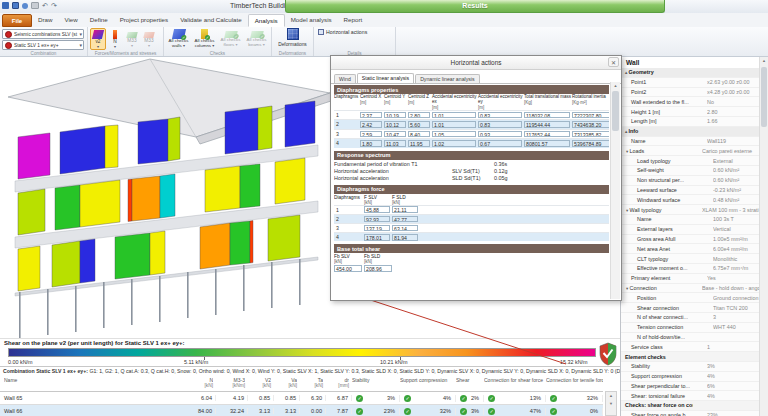  Describe the element at coordinates (690, 406) in the screenshot. I see `property-row: Checks: shear force on connections` at that location.